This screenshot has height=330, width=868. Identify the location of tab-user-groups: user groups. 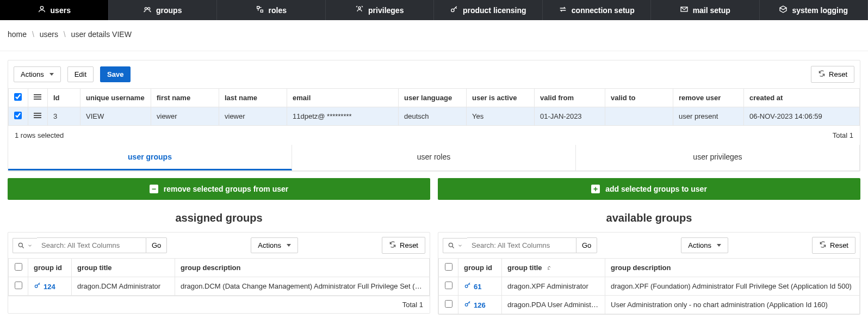
(150, 158).